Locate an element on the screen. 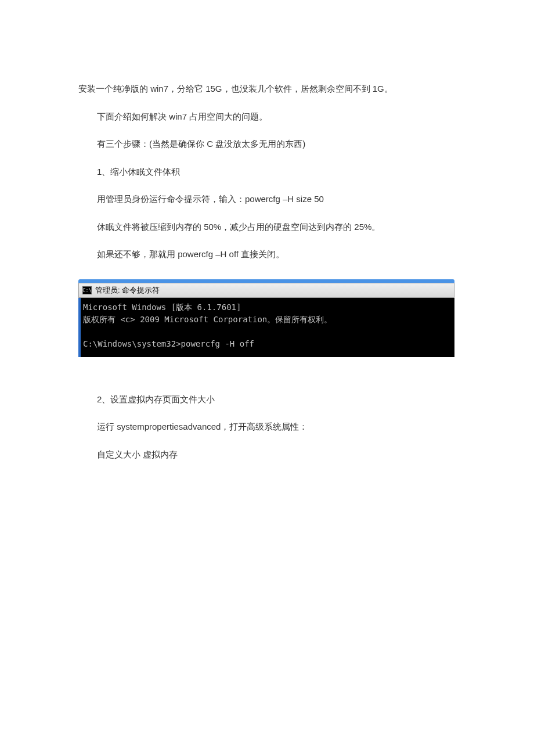 Image resolution: width=534 pixels, height=756 pixels. terminal-line-version: Microsoft Windows [版本 6.1.7601] is located at coordinates (162, 307).